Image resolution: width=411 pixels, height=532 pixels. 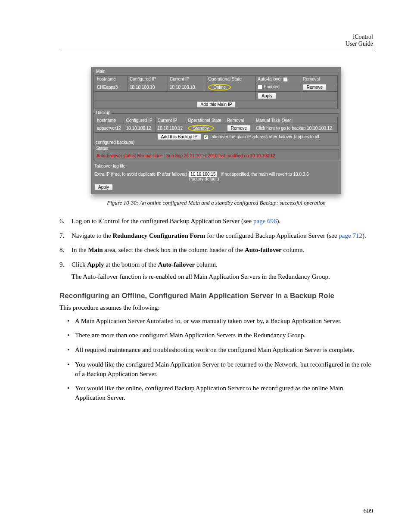 I want to click on step-9: 9. Click Apply at the bottom of the Auto…, so click(x=216, y=271).